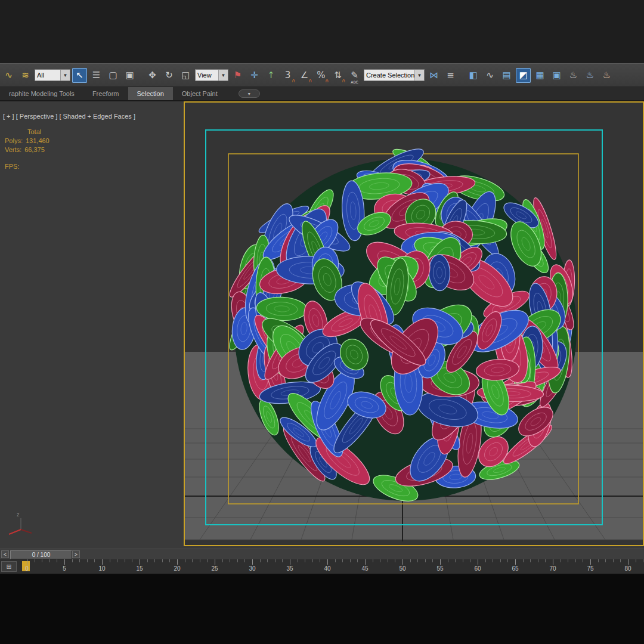 Image resolution: width=644 pixels, height=644 pixels. Describe the element at coordinates (101, 569) in the screenshot. I see `ruler-tick-label: 10` at that location.